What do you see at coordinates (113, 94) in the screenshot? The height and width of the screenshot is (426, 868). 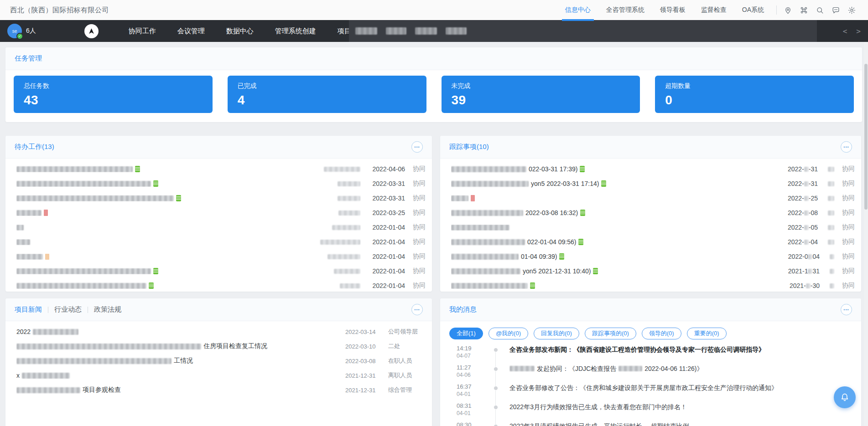 I see `task-stat-card: 总任务数43` at bounding box center [113, 94].